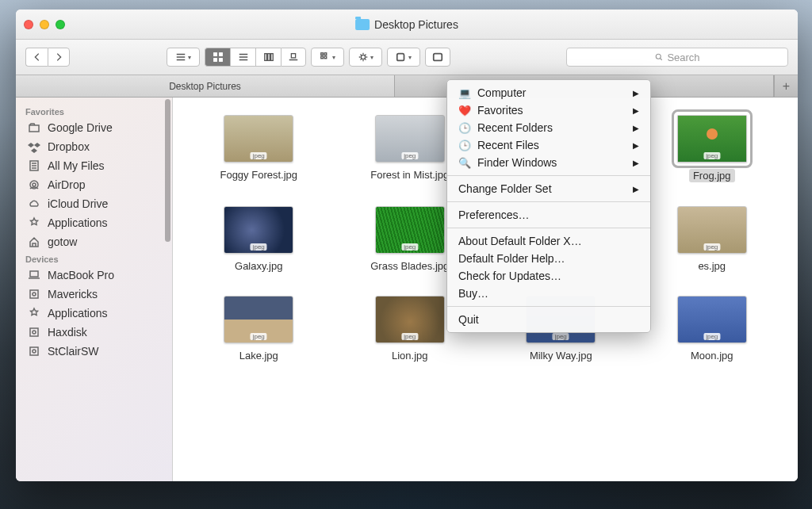 The image size is (812, 509). I want to click on file-name: Frog.jpg, so click(712, 176).